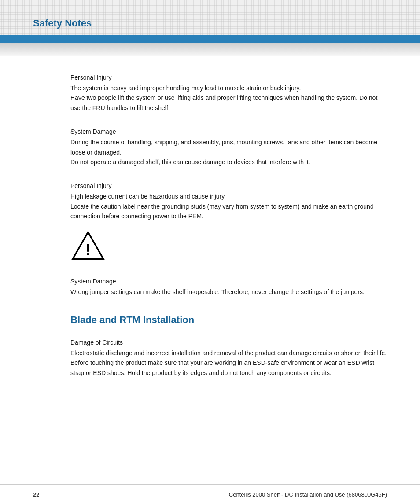 The height and width of the screenshot is (504, 420). Describe the element at coordinates (229, 93) in the screenshot. I see `section-personal-injury-1: Personal Injury The system is heavy and …` at that location.